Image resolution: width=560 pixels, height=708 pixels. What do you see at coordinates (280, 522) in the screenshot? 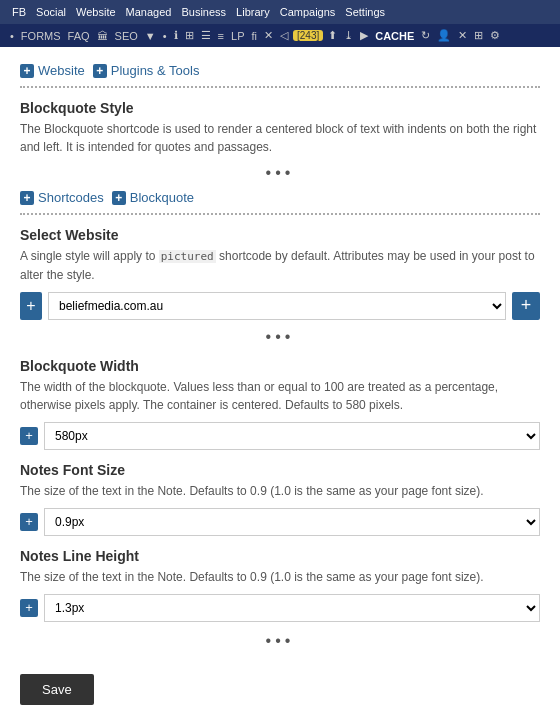
I see `notes-font-size-row: + 0.9px` at bounding box center [280, 522].